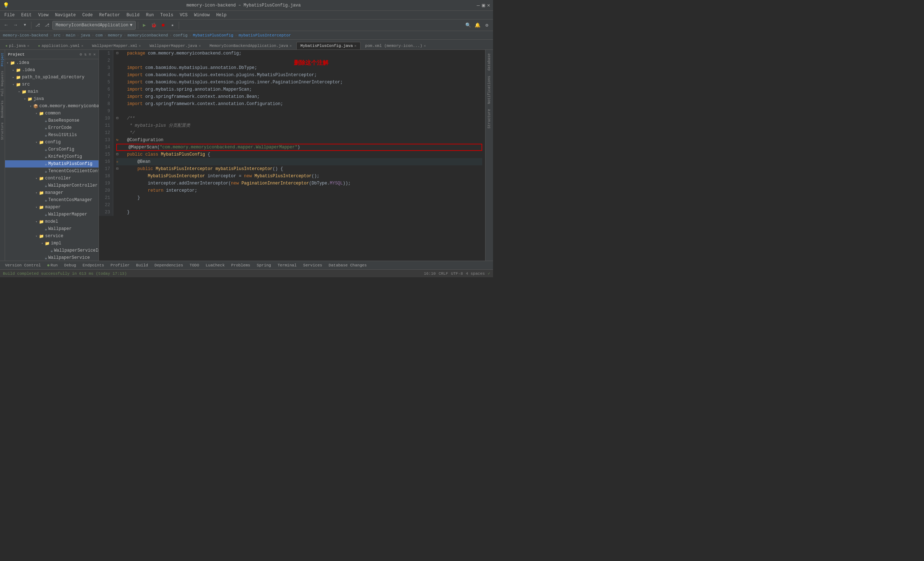 This screenshot has width=924, height=561. I want to click on tab-memory-icon-application: MemoryIconBackendApplication.java ✕, so click(250, 46).